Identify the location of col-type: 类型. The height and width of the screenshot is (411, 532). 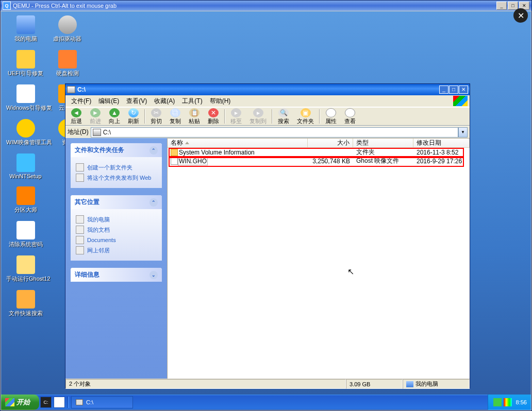
(384, 143).